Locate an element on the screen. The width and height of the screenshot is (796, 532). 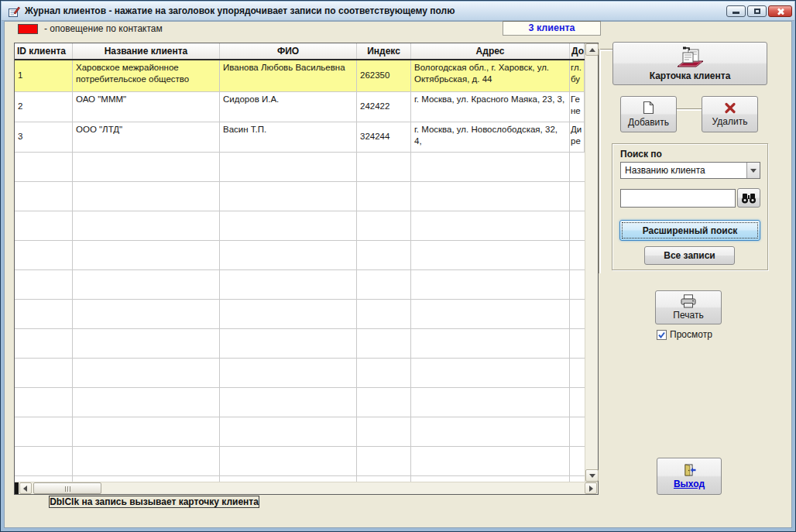
column-header-id: ID клиента is located at coordinates (43, 51).